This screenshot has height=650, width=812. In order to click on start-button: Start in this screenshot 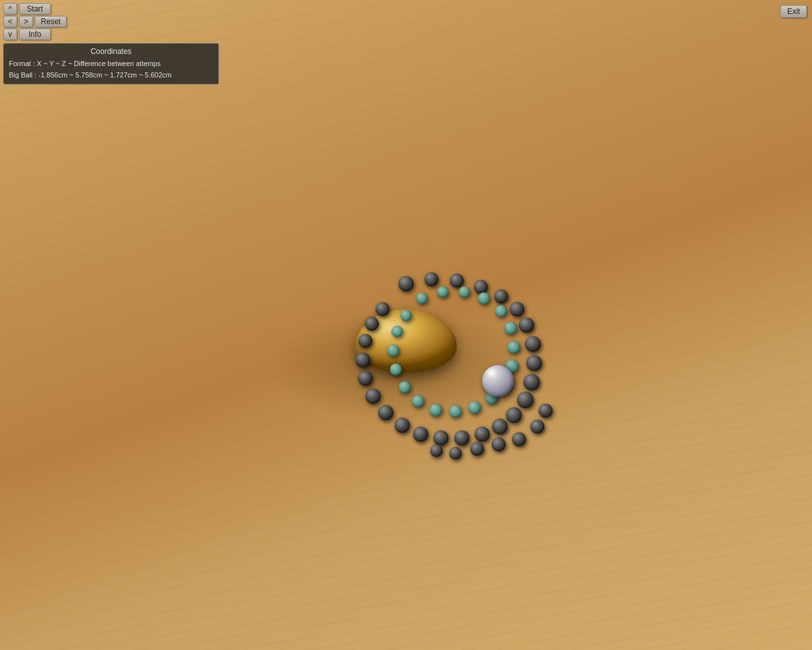, I will do `click(35, 9)`.